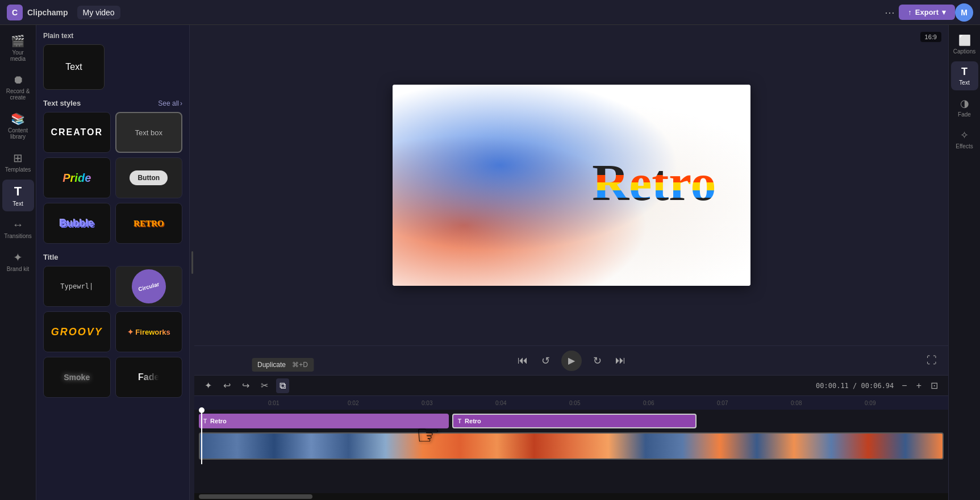 The width and height of the screenshot is (980, 500). I want to click on sidebar-item-brand-kit: ✦ Brand kit, so click(18, 261).